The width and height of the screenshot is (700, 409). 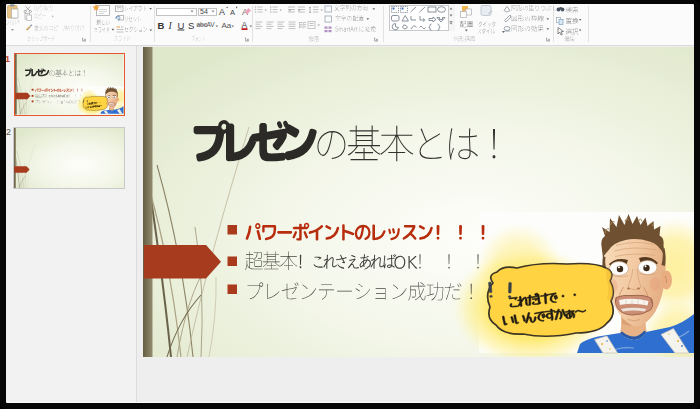 I want to click on svg-text: B, so click(x=162, y=26).